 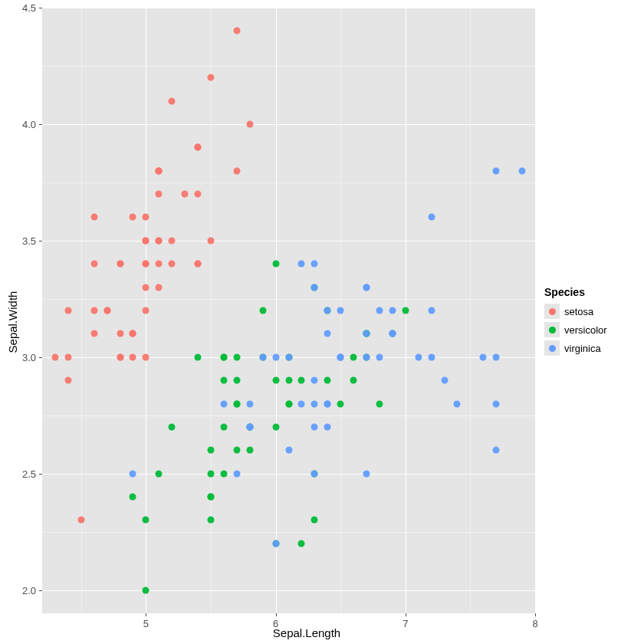 I want to click on legend-item-setosa: setosa, so click(x=576, y=311).